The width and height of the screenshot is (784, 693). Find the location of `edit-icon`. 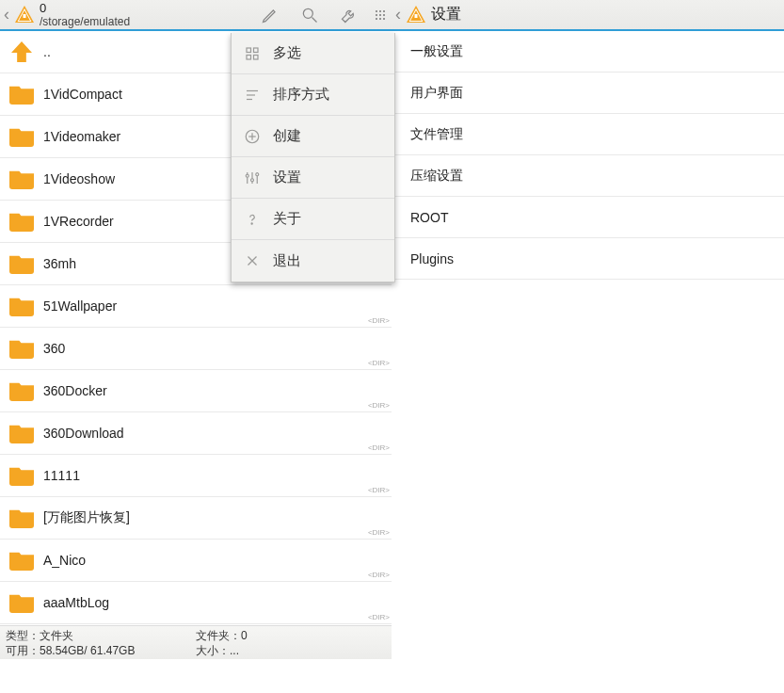

edit-icon is located at coordinates (270, 15).